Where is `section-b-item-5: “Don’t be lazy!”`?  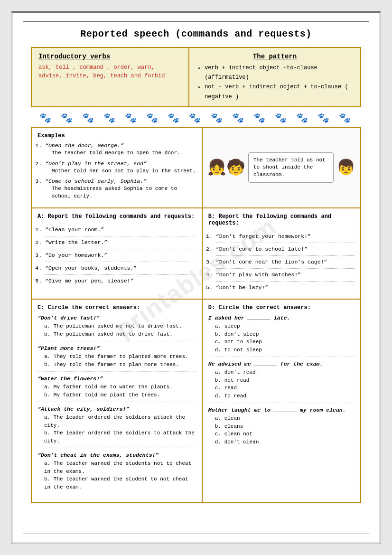 section-b-item-5: “Don’t be lazy!” is located at coordinates (285, 288).